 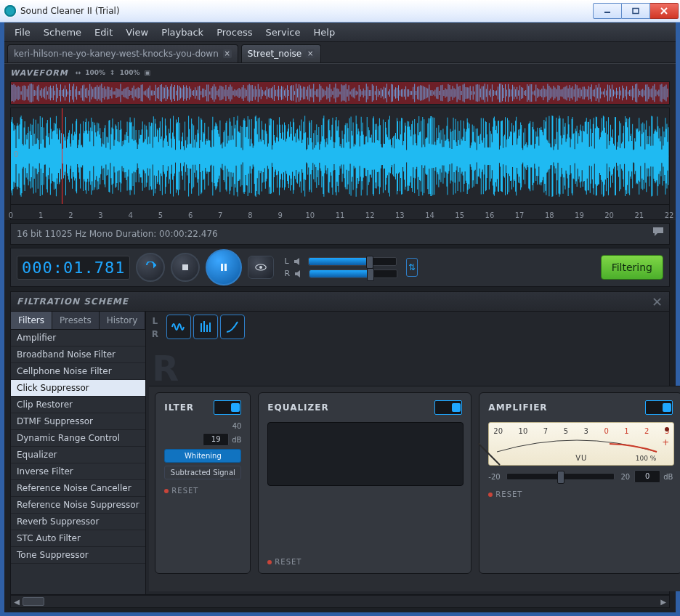 What do you see at coordinates (123, 54) in the screenshot?
I see `tab-document-1: keri-hilson-ne-yo-kaney-west-knocks-you-…` at bounding box center [123, 54].